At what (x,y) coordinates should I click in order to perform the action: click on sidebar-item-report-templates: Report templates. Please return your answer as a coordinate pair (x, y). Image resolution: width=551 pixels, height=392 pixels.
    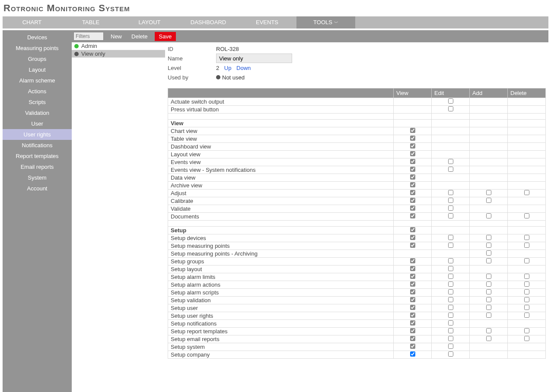
    Looking at the image, I should click on (37, 156).